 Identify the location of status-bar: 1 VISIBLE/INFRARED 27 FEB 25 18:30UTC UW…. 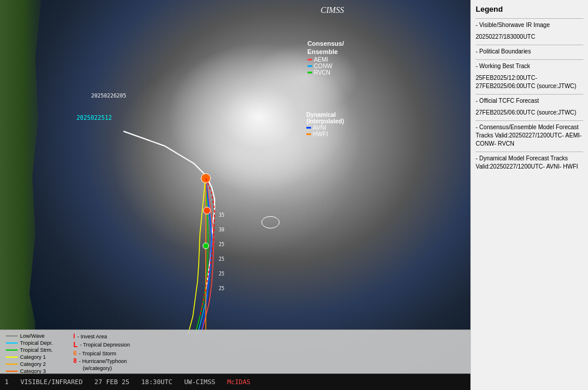
(235, 382).